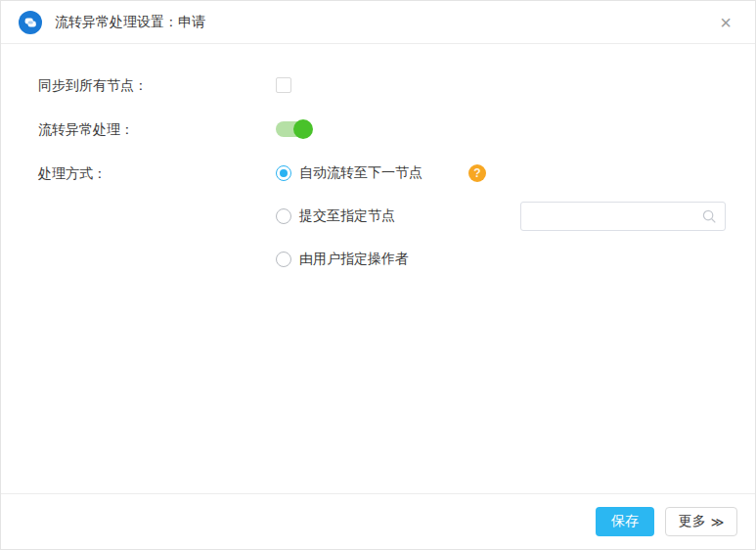 The image size is (756, 550). Describe the element at coordinates (726, 23) in the screenshot. I see `close-icon: ×` at that location.